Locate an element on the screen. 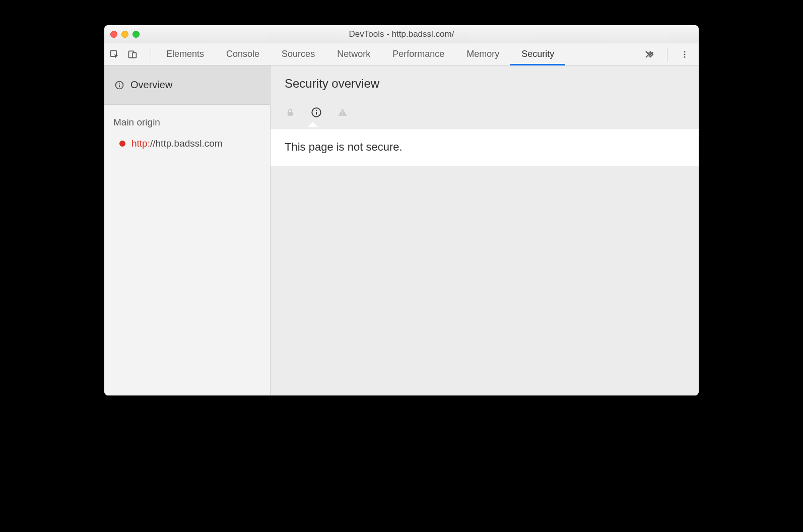 This screenshot has height=532, width=803. security-message-text: This page is not secure. is located at coordinates (344, 147).